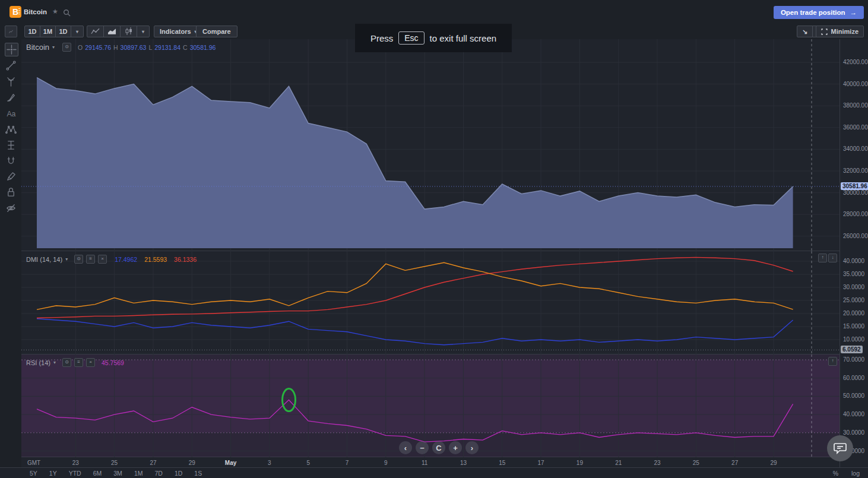 This screenshot has height=478, width=868. Describe the element at coordinates (75, 473) in the screenshot. I see `range-ytd-button: YTD` at that location.